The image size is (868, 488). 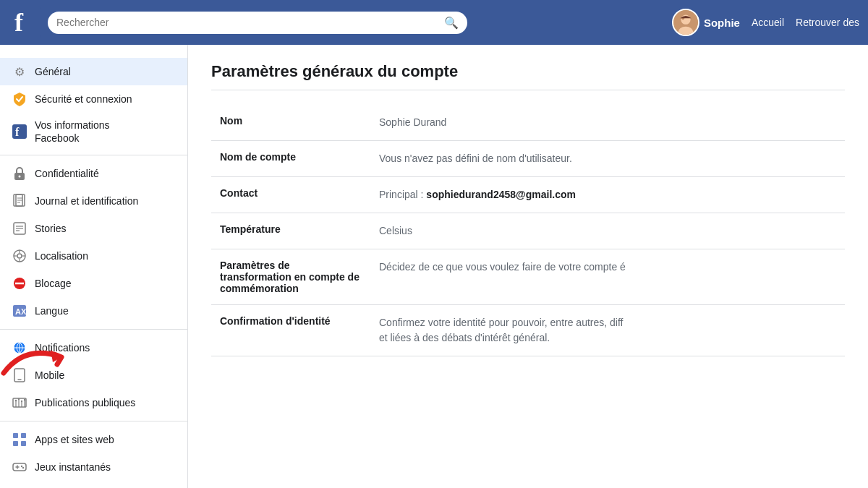 I want to click on sidebar-item-localisation-label: Localisation, so click(x=61, y=256).